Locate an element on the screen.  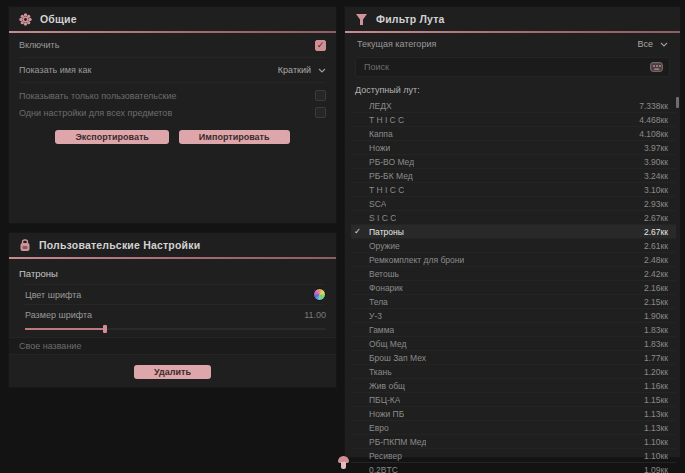
font-size-label: Размер шрифта is located at coordinates (58, 315).